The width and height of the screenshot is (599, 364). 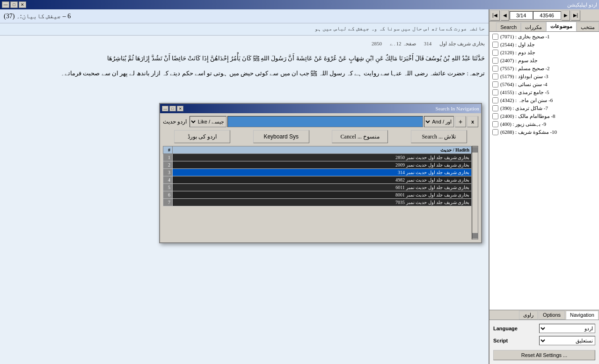 What do you see at coordinates (473, 122) in the screenshot?
I see `x-clear-btn: x` at bounding box center [473, 122].